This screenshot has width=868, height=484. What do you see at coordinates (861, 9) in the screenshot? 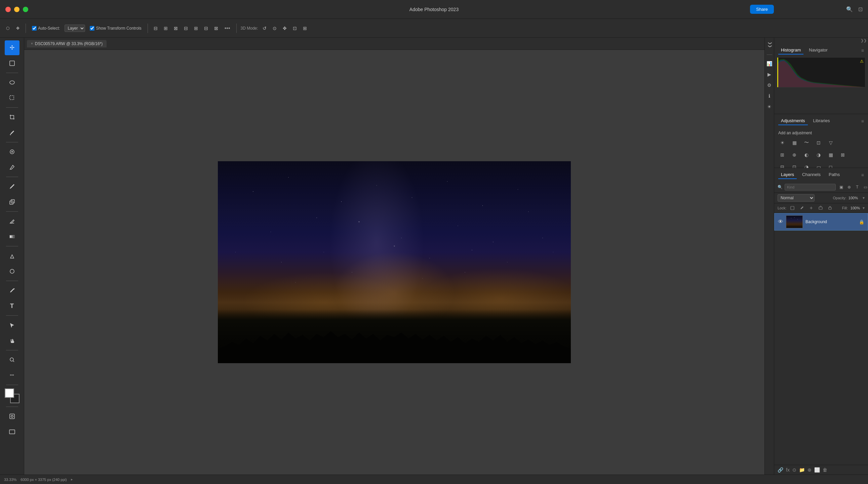
I see `window-icon: ⊡` at bounding box center [861, 9].